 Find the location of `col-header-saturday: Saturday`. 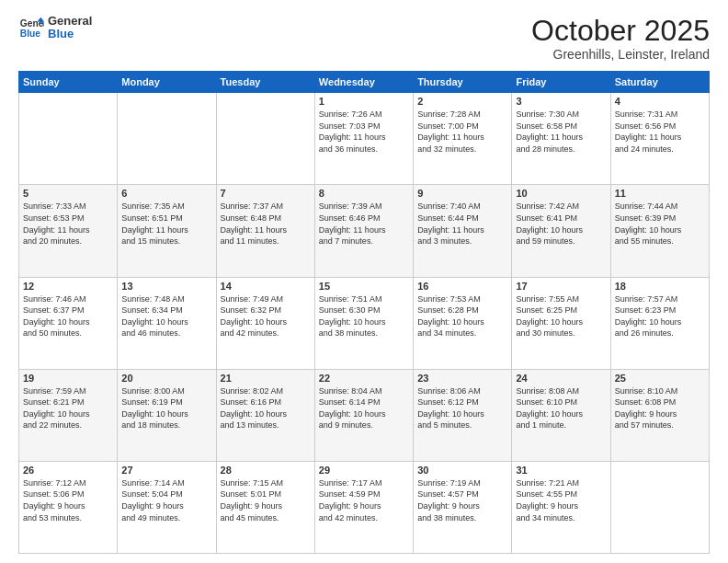

col-header-saturday: Saturday is located at coordinates (660, 83).